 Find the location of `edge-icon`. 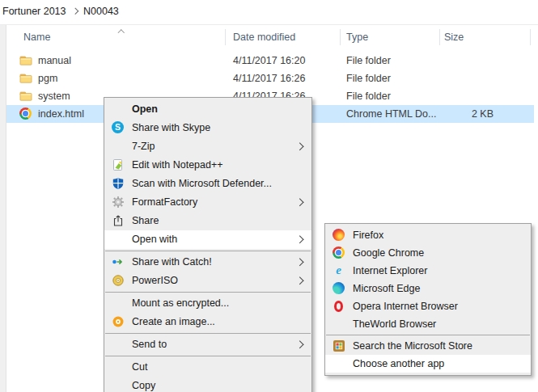

edge-icon is located at coordinates (339, 289).